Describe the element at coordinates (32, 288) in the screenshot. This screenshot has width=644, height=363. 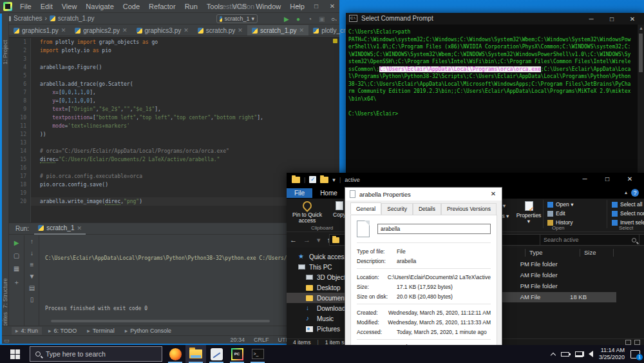
I see `print-icon: ▤` at that location.